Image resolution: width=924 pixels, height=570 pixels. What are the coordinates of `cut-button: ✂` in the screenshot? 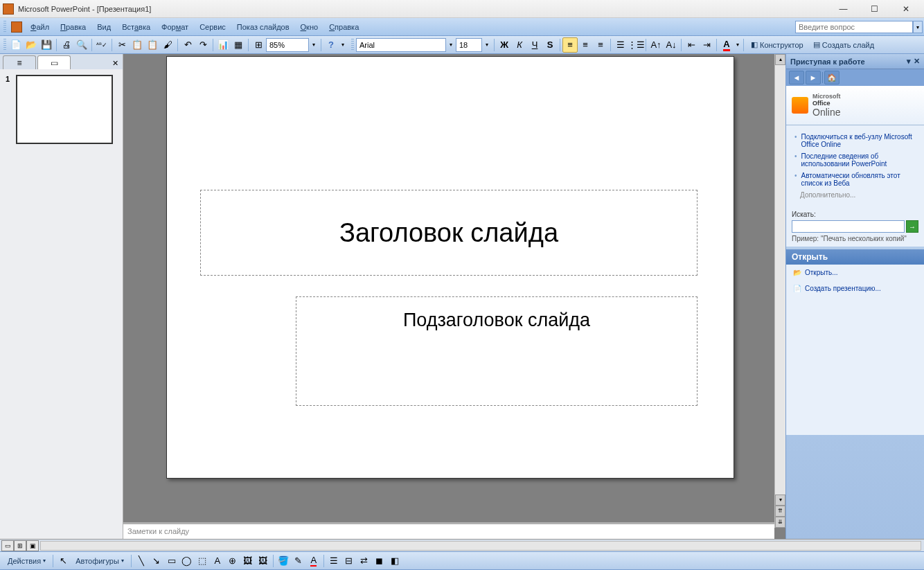 It's located at (122, 45).